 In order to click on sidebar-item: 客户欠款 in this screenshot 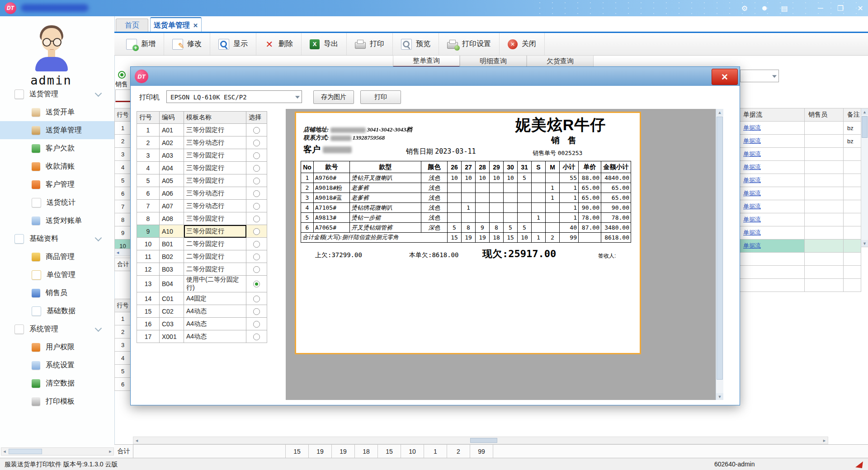, I will do `click(57, 148)`.